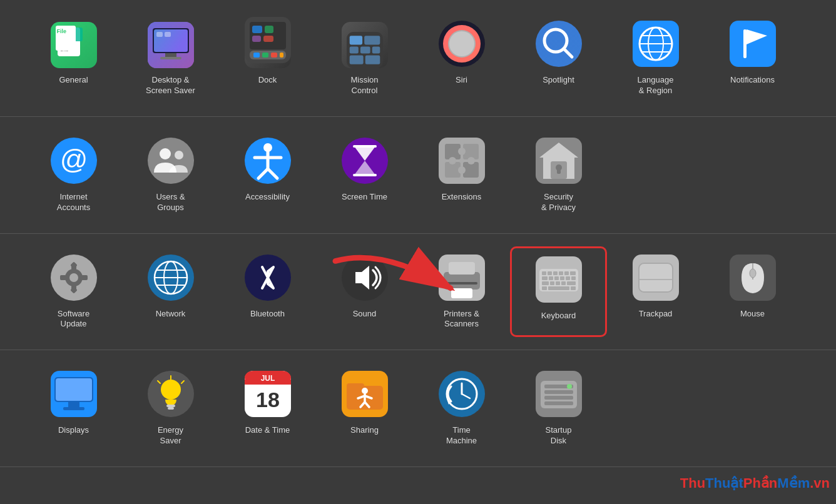 This screenshot has width=836, height=504. I want to click on item-sharing: Sharing, so click(364, 408).